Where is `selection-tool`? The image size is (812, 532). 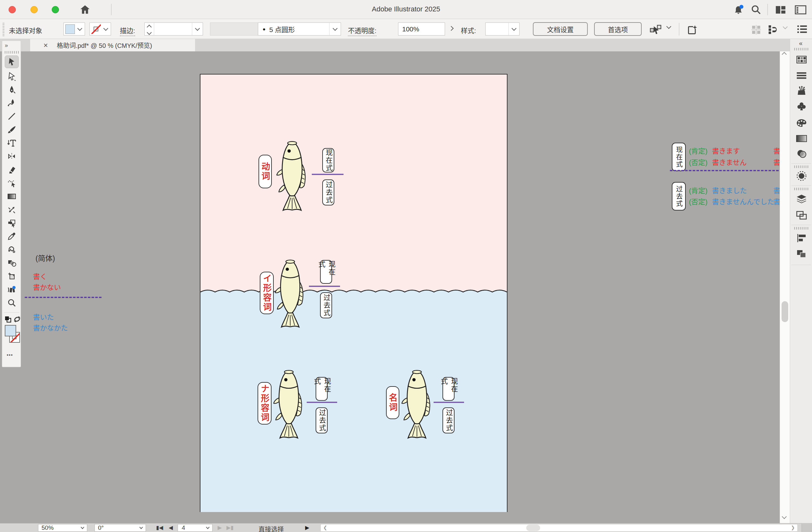 selection-tool is located at coordinates (12, 62).